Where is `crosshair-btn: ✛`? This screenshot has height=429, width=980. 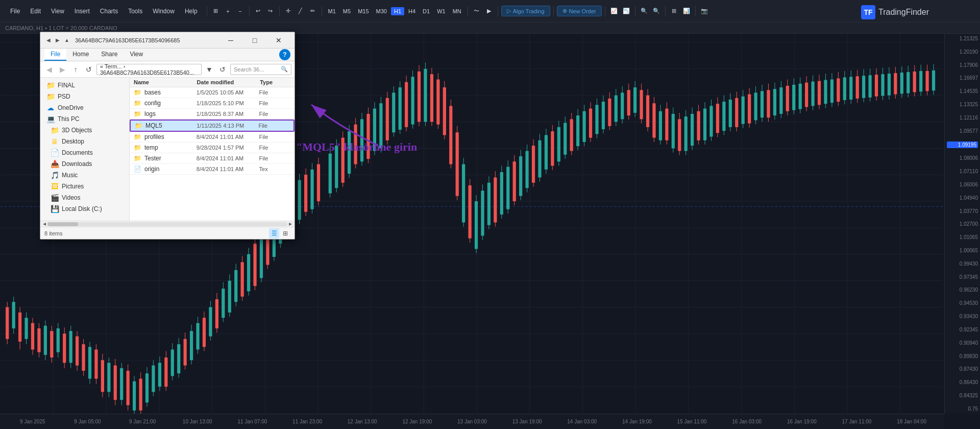
crosshair-btn: ✛ is located at coordinates (288, 11).